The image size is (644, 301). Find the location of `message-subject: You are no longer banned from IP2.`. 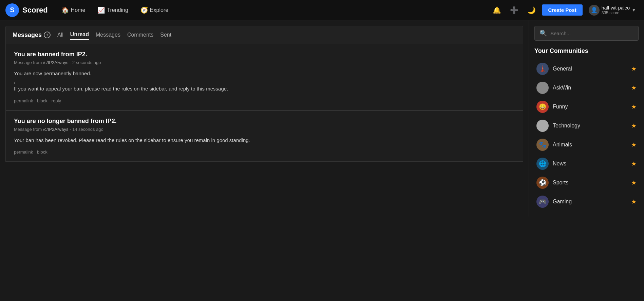

message-subject: You are no longer banned from IP2. is located at coordinates (264, 121).